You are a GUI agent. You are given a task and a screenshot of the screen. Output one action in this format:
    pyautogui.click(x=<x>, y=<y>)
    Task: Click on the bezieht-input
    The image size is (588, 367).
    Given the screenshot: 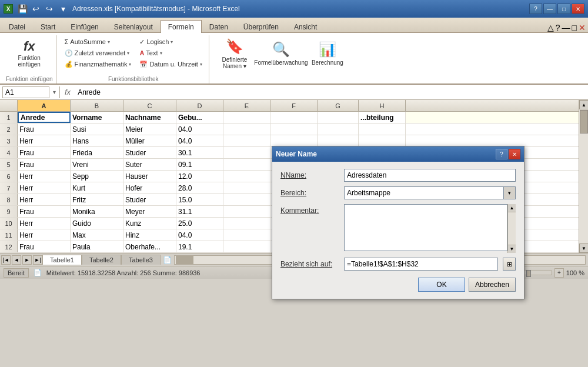 What is the action you would take?
    pyautogui.click(x=421, y=264)
    